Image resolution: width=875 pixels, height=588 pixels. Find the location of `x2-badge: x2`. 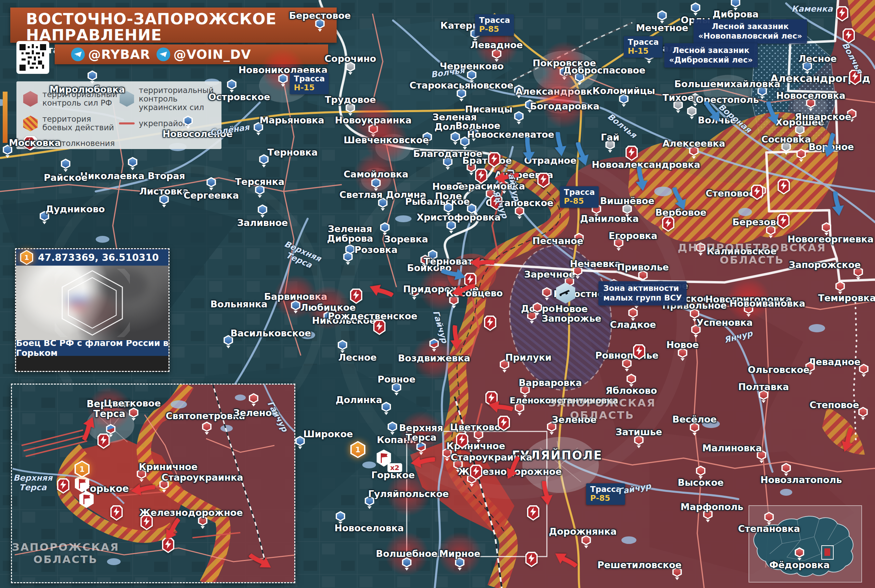

x2-badge: x2 is located at coordinates (395, 468).